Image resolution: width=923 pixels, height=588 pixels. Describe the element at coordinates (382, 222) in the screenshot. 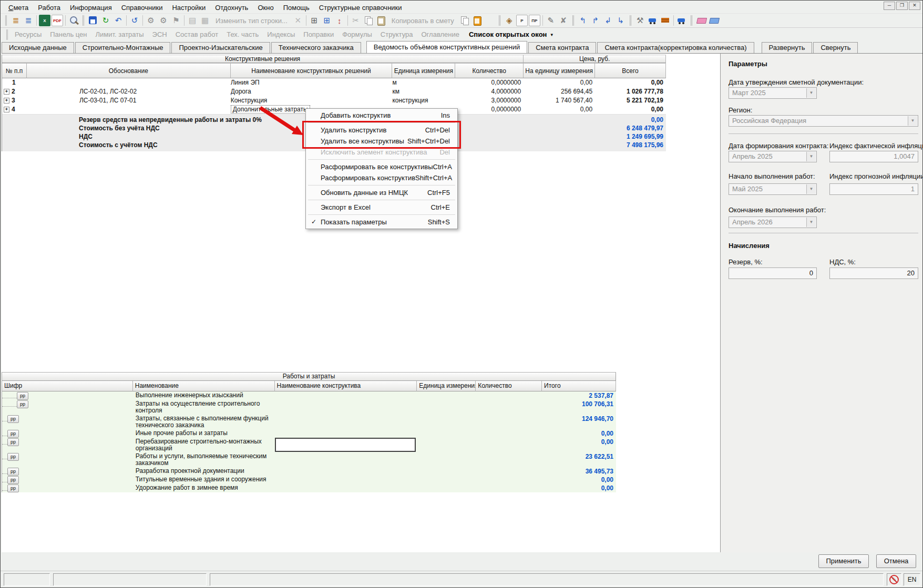

I see `context-menu-item-9: ✓Показать параметрыShift+S` at that location.